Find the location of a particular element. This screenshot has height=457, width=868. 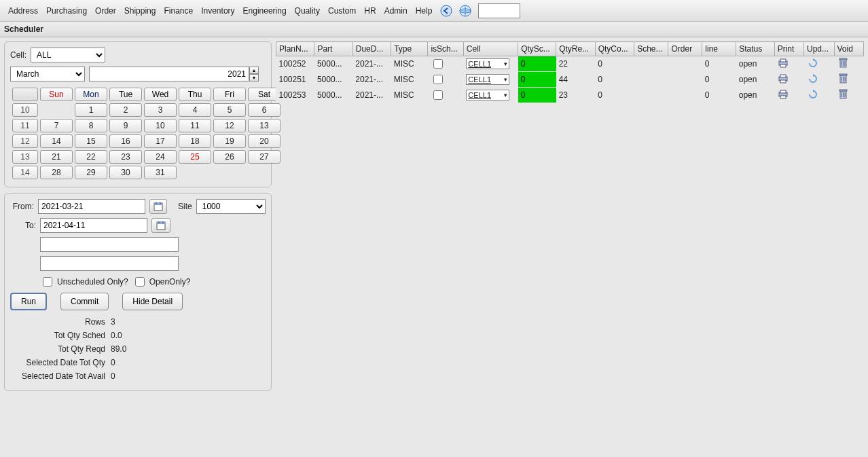

menu-help: Help is located at coordinates (424, 11).